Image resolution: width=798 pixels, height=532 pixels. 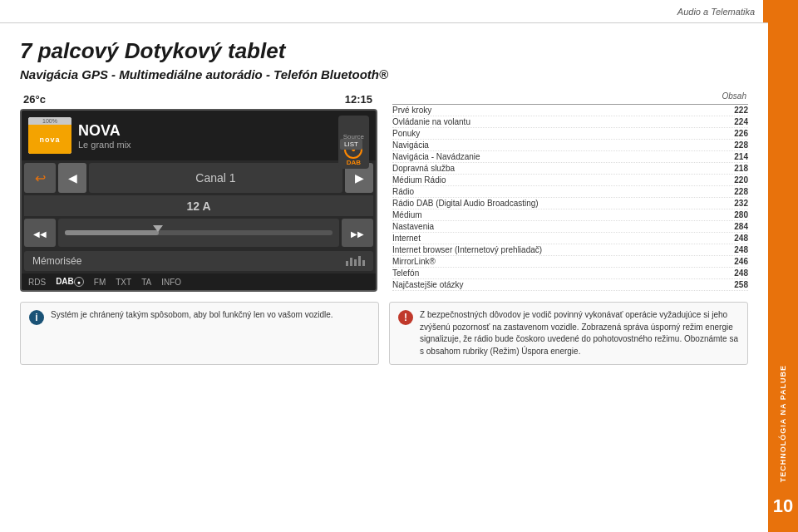 I want to click on channel-num: 12 A, so click(x=198, y=206).